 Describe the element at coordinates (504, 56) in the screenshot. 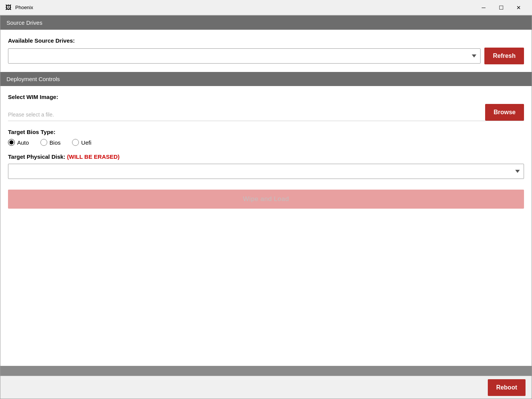

I see `refresh-button: Refresh` at that location.